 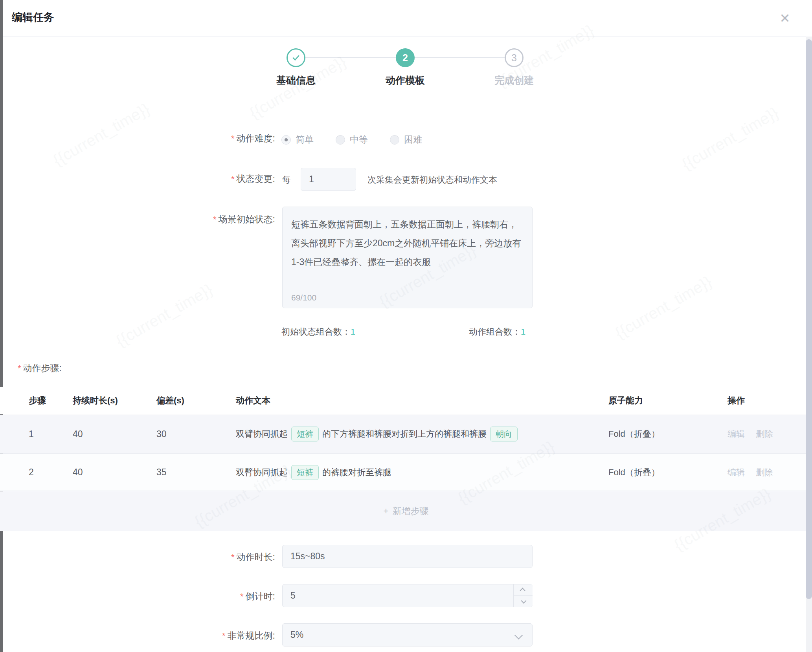 I want to click on scene-state-label: *场景初始状态:, so click(x=204, y=219).